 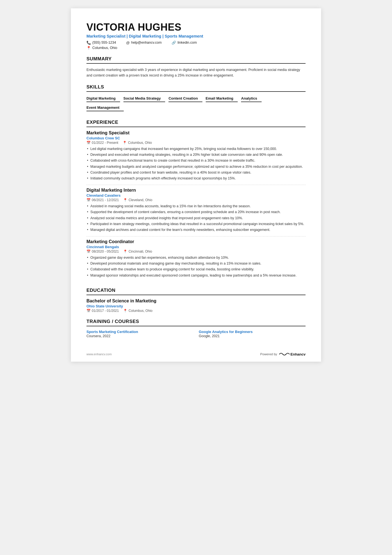 What do you see at coordinates (196, 73) in the screenshot?
I see `summary-text: Enthusiastic marketing specialist with 3…` at bounding box center [196, 73].